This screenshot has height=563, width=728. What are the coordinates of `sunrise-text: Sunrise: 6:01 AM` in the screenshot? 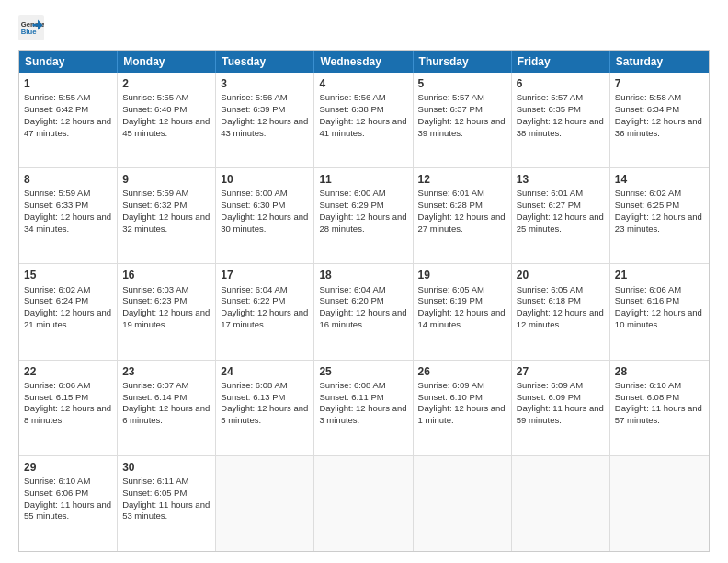 It's located at (451, 193).